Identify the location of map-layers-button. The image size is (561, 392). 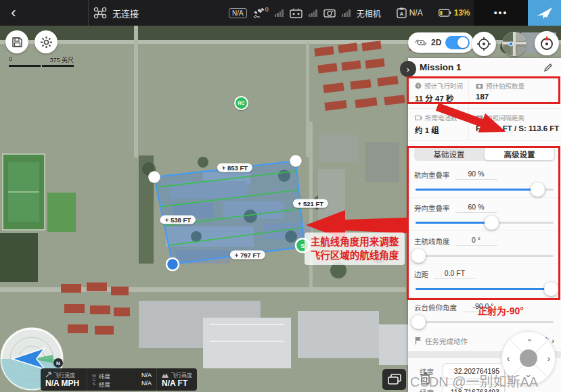
(394, 380).